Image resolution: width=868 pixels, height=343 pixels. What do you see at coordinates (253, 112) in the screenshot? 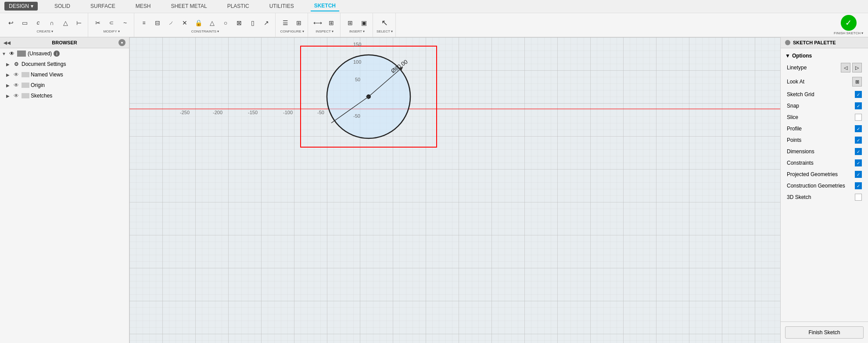
I see `svg-text: -150` at bounding box center [253, 112].